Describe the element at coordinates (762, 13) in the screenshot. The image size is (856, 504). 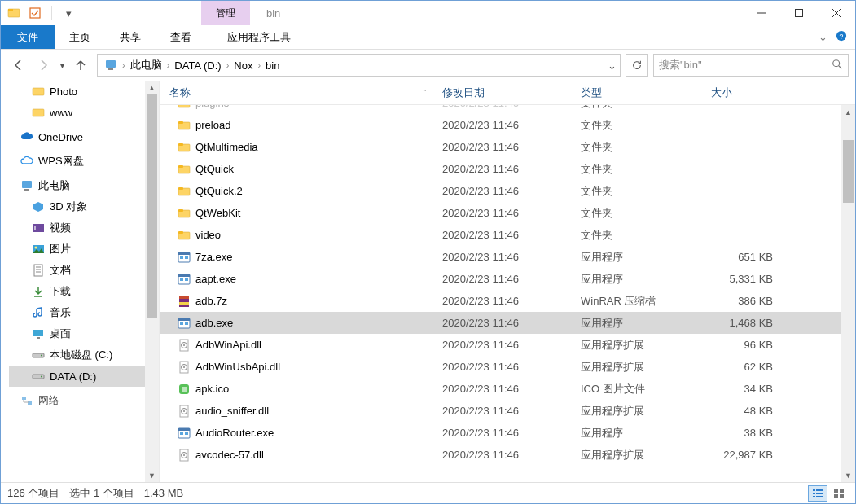
I see `minimize-button` at that location.